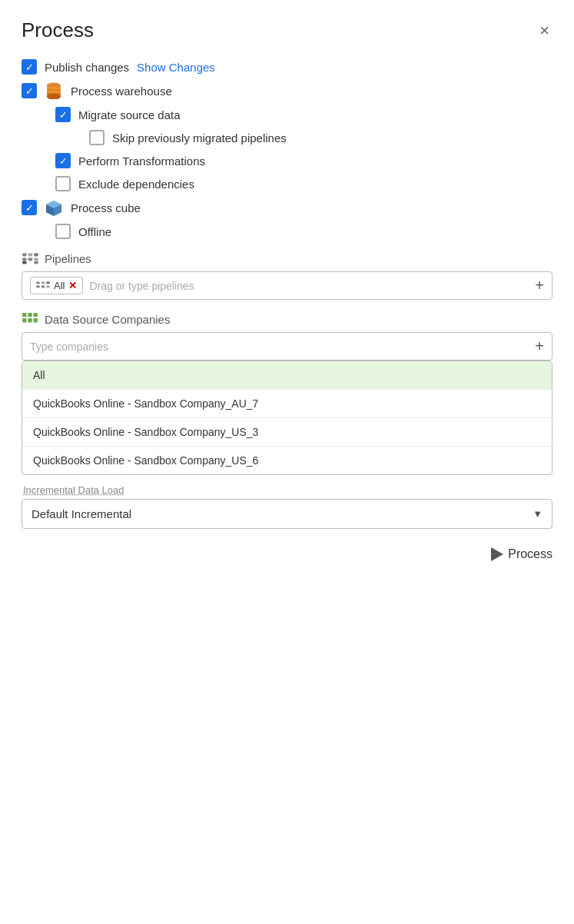  Describe the element at coordinates (287, 31) in the screenshot. I see `dialog-header: Process ×` at that location.